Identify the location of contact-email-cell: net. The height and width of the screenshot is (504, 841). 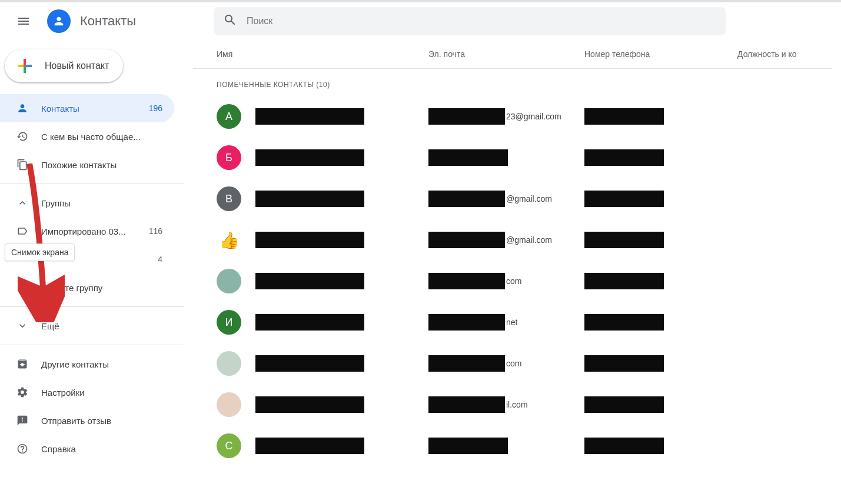
(506, 322).